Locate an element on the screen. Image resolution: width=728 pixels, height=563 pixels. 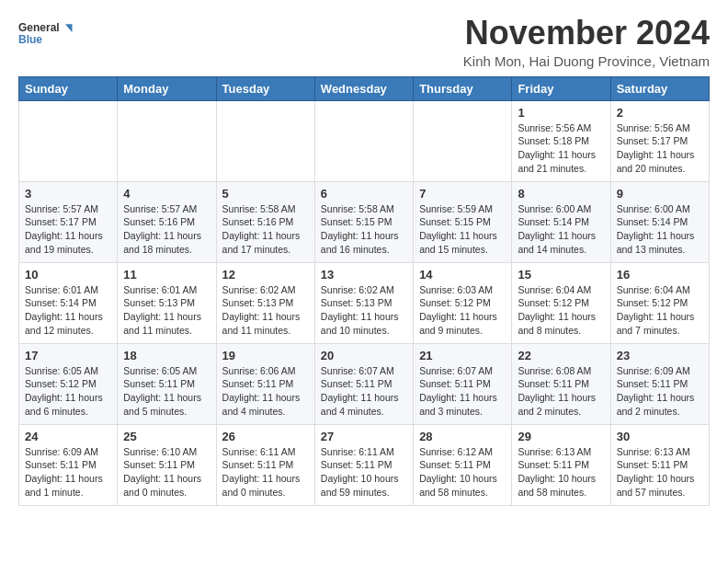
day-number: 3 is located at coordinates (68, 193).